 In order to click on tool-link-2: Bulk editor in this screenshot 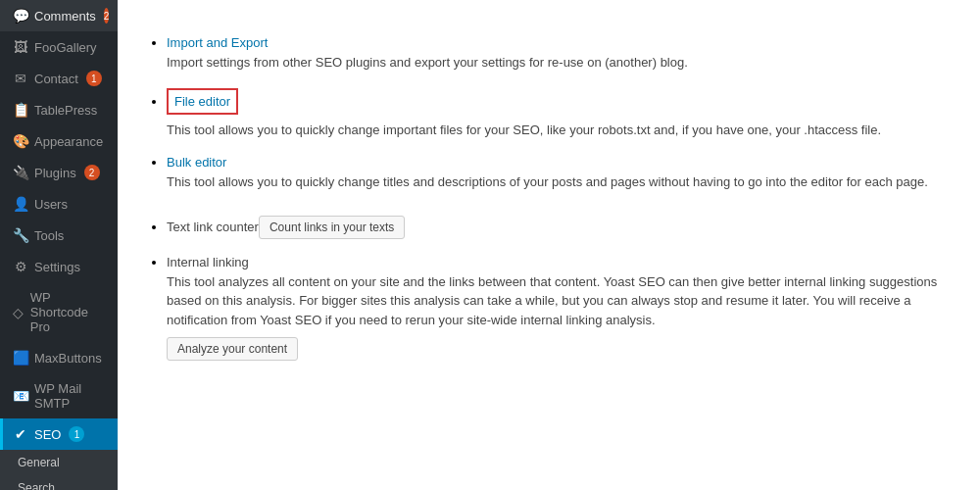, I will do `click(196, 163)`.